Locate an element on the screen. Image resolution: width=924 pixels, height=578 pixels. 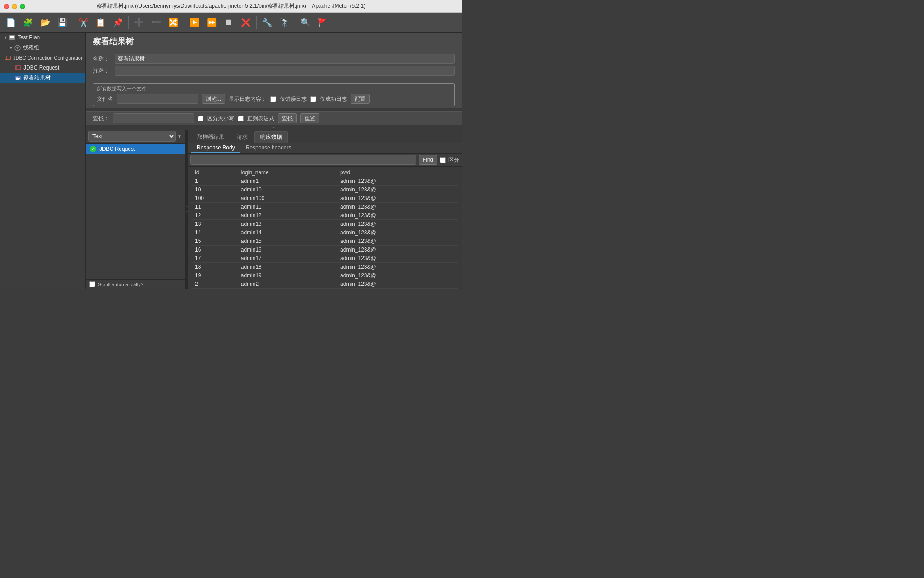
response-case-checkbox is located at coordinates (443, 160).